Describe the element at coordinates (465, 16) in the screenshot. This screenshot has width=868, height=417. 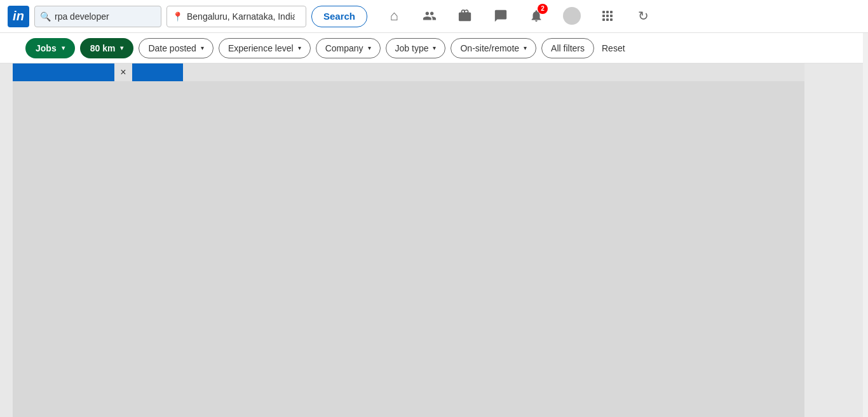
I see `jobs-icon` at that location.